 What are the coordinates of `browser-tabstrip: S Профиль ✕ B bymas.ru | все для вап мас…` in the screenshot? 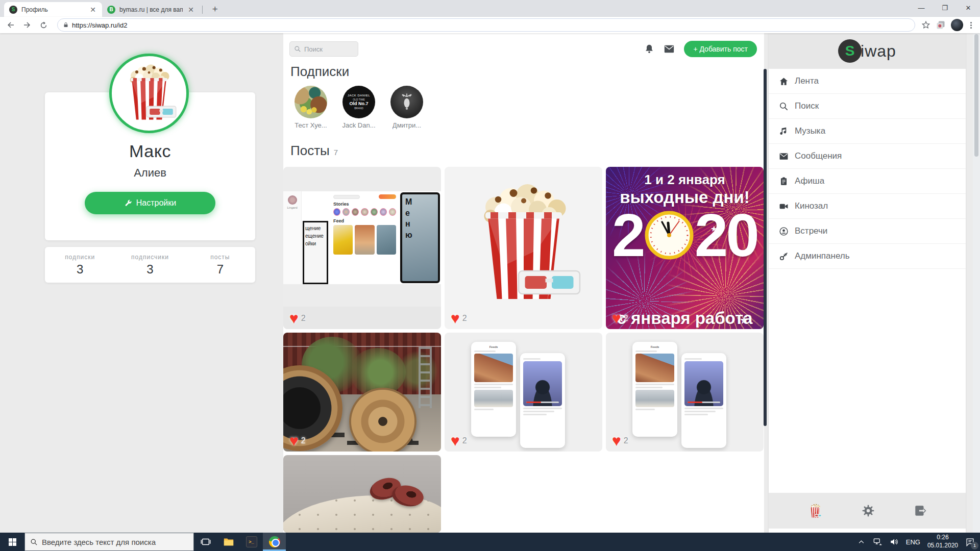 It's located at (490, 8).